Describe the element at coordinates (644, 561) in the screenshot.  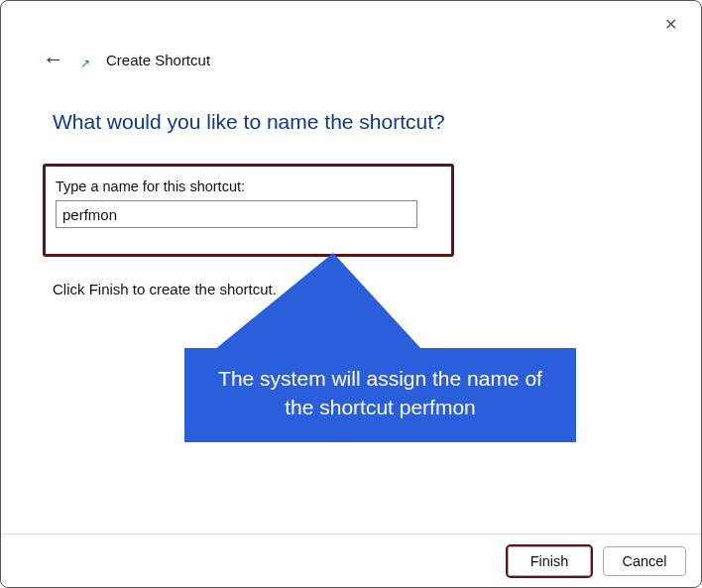
I see `cancel-button: Cancel` at that location.